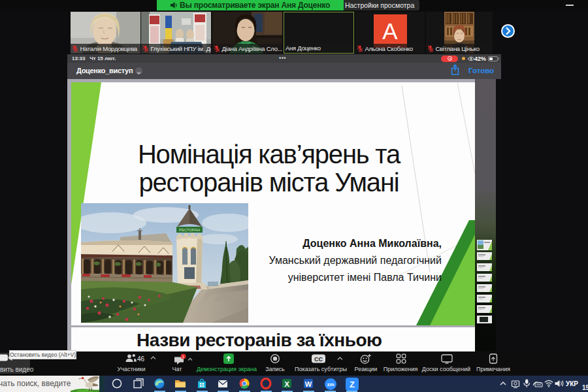  Describe the element at coordinates (141, 359) in the screenshot. I see `svg-text: 46` at that location.